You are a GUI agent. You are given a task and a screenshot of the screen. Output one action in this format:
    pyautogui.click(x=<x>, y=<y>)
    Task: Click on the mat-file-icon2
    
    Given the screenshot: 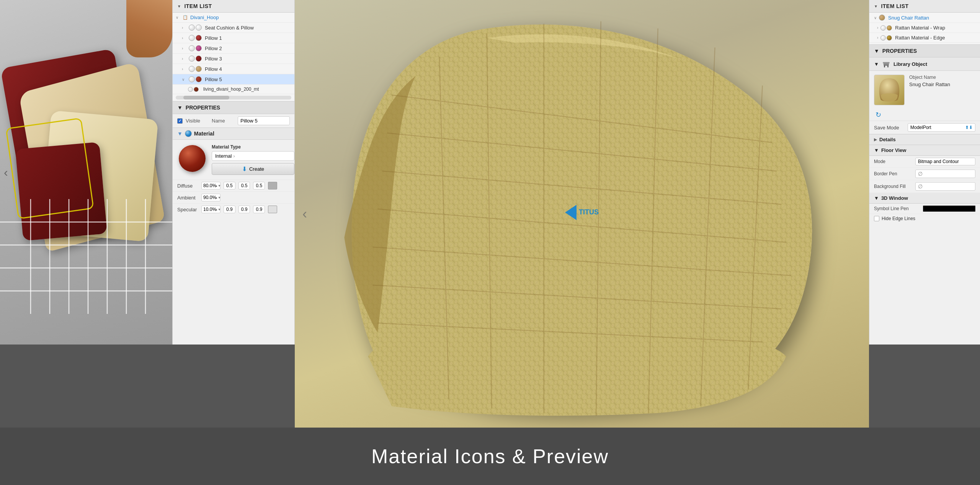 What is the action you would take?
    pyautogui.click(x=196, y=90)
    